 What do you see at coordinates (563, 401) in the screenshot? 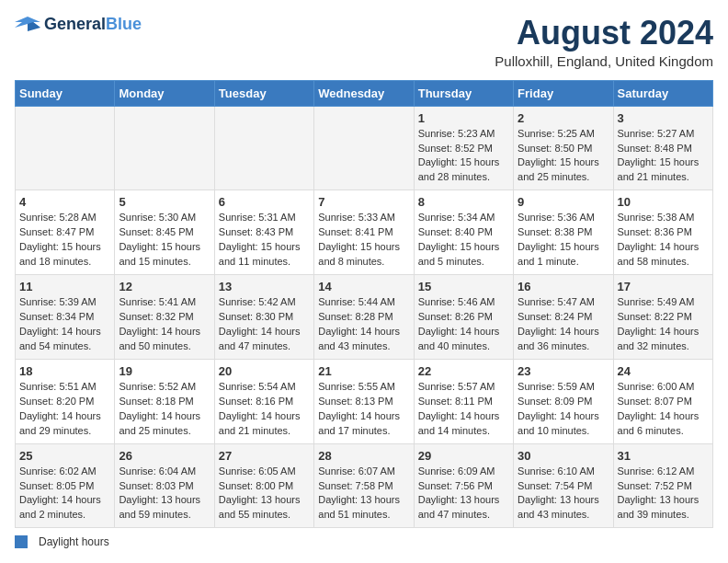
I see `calendar-cell: 23Sunrise: 5:59 AMSunset: 8:09 PMDayligh…` at bounding box center [563, 401].